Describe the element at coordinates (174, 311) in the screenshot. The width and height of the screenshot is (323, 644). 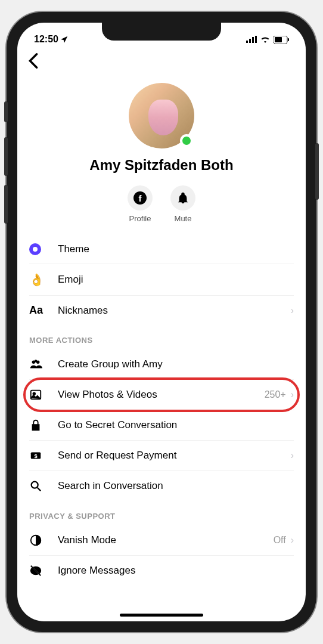
I see `nicknames-label: Nicknames` at that location.